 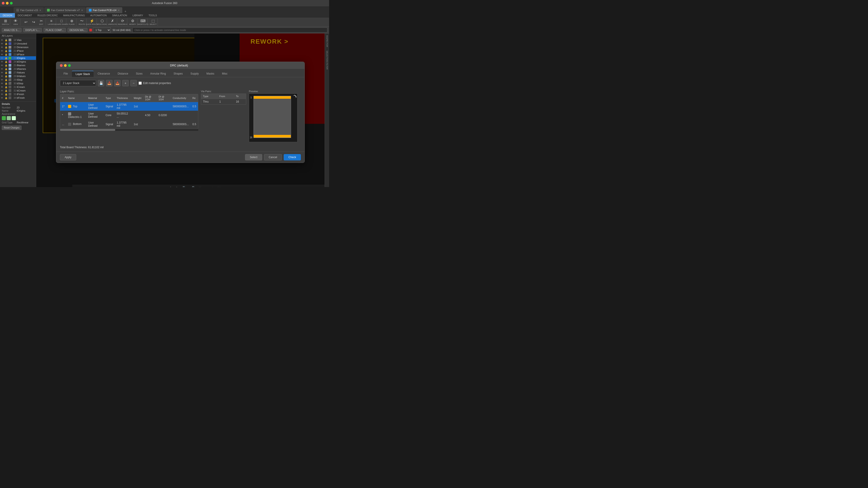 I want to click on vis-icon-tcream: 👁, so click(x=3, y=87).